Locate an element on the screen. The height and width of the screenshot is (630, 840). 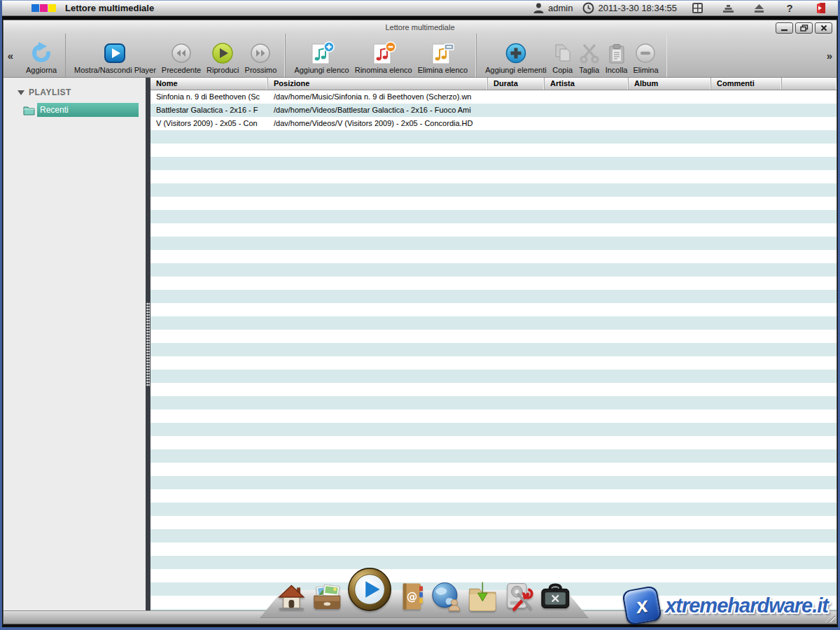
sidebar-item-recenti: Recenti is located at coordinates (81, 110).